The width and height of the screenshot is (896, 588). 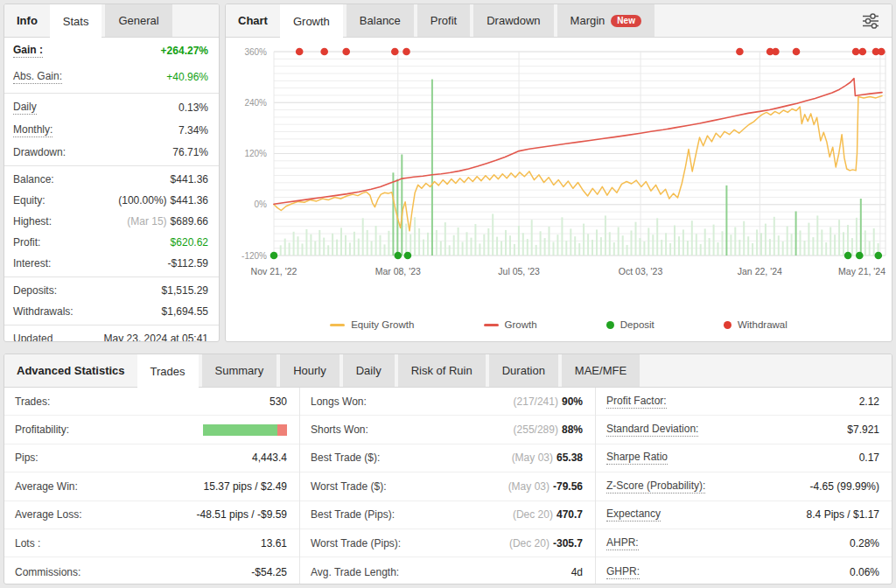 I want to click on stat-row: Monthly:7.34%, so click(x=112, y=130).